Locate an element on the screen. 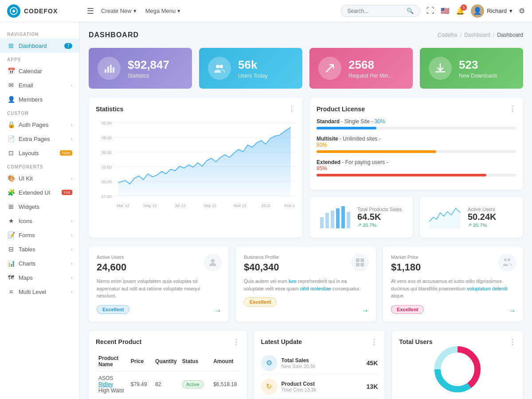 The image size is (532, 399). search-box: 🔍 is located at coordinates (380, 11).